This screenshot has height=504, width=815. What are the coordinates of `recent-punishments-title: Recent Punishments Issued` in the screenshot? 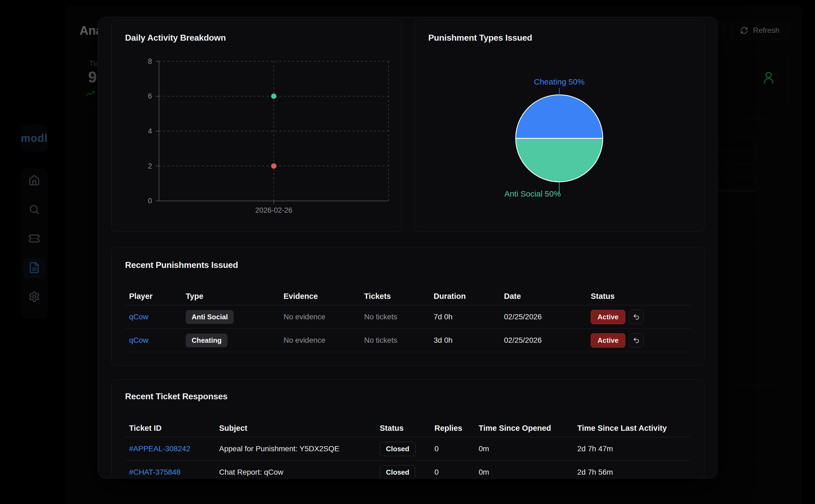 It's located at (181, 265).